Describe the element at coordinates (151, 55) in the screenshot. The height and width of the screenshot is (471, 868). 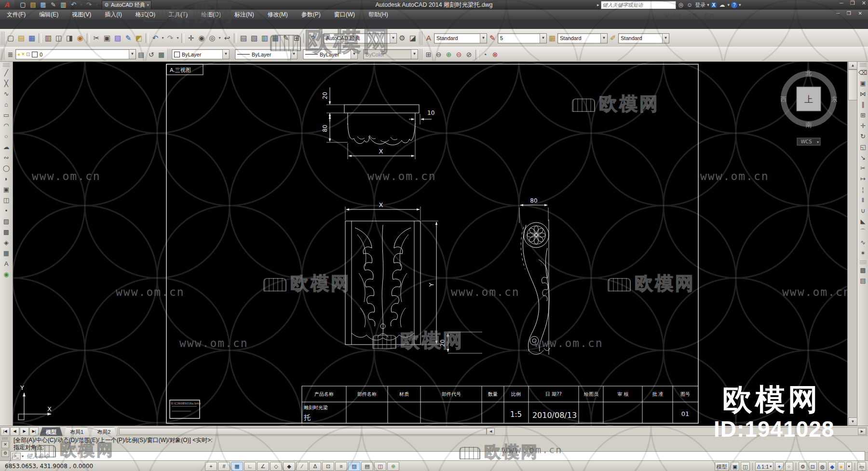
I see `layer-previous-icon: ↺` at that location.